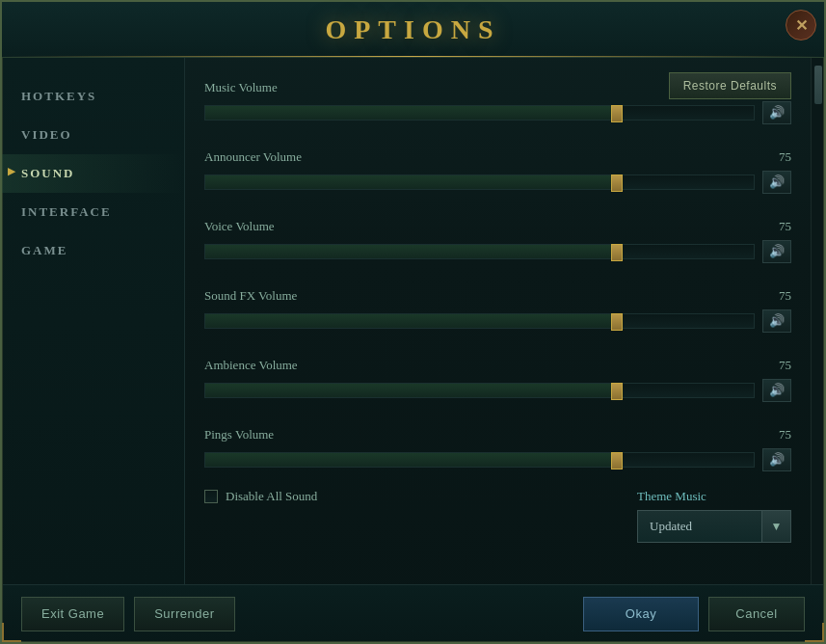 This screenshot has width=826, height=644. I want to click on dialog-title: OPTIONS, so click(413, 30).